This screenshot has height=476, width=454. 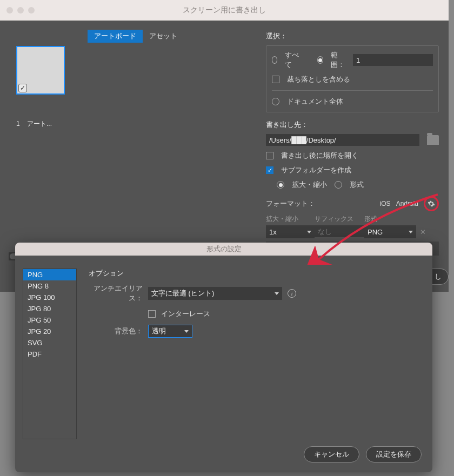 What do you see at coordinates (338, 60) in the screenshot?
I see `label-range: 範囲：` at bounding box center [338, 60].